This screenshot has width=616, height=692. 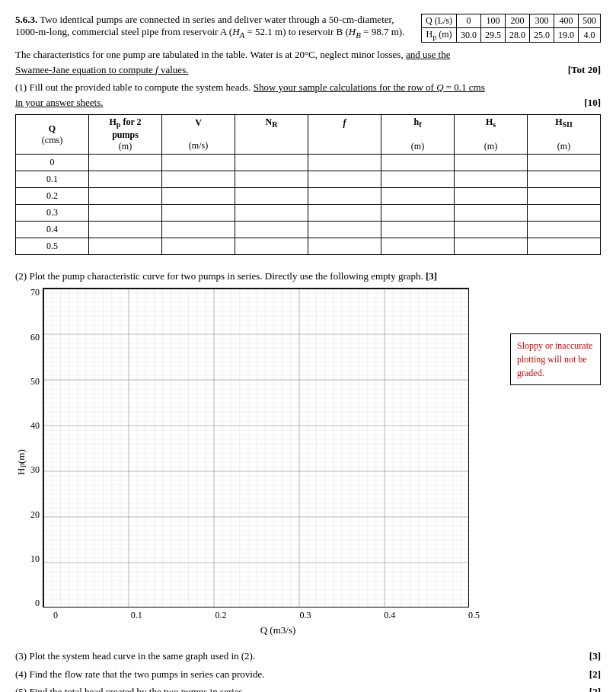 I want to click on q4-points: [2], so click(x=595, y=674).